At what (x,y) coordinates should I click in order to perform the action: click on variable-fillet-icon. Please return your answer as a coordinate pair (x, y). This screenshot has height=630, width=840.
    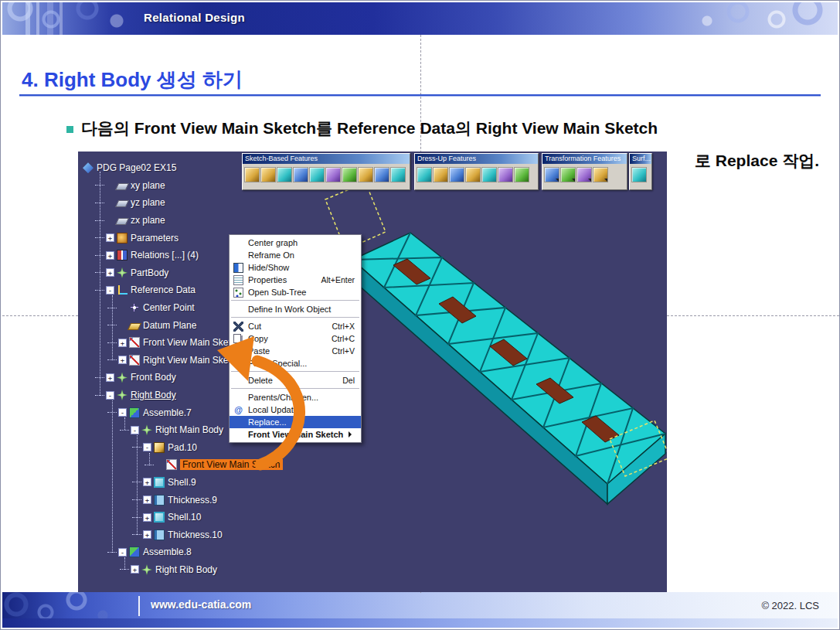
    Looking at the image, I should click on (440, 175).